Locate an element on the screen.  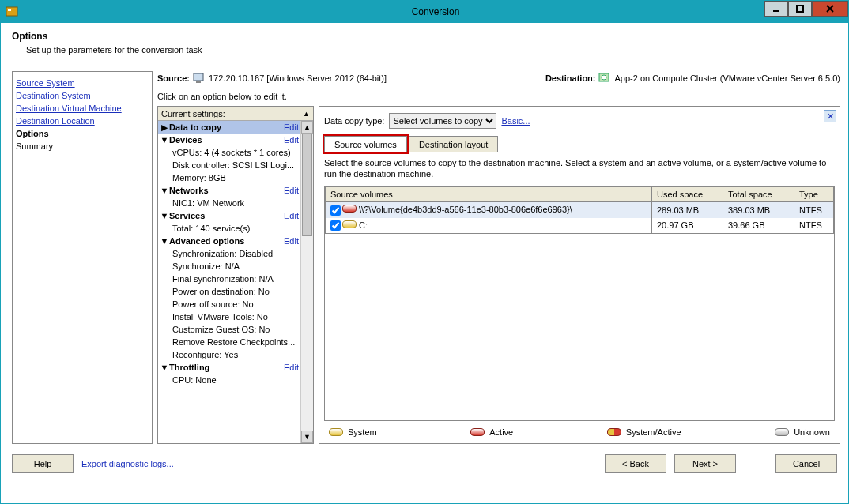
window-title: Conversion is located at coordinates (436, 12).